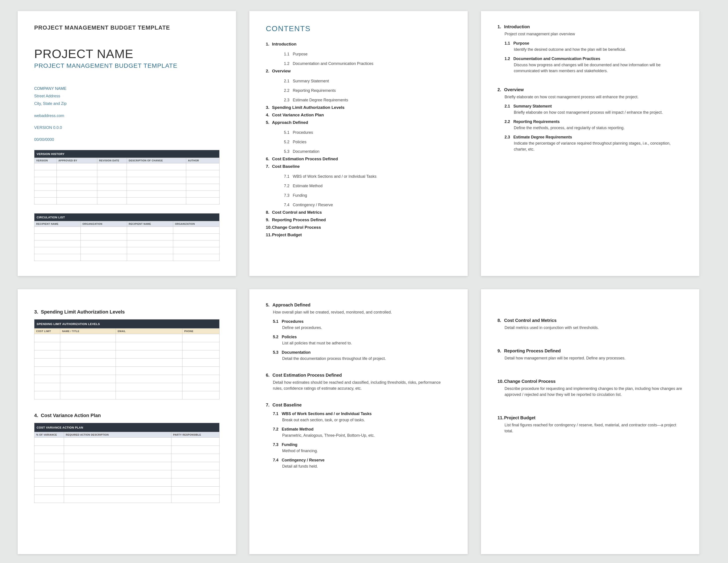 The image size is (728, 563). I want to click on template-header: PROJECT MANAGEMENT BUDGET TEMPLATE, so click(127, 28).